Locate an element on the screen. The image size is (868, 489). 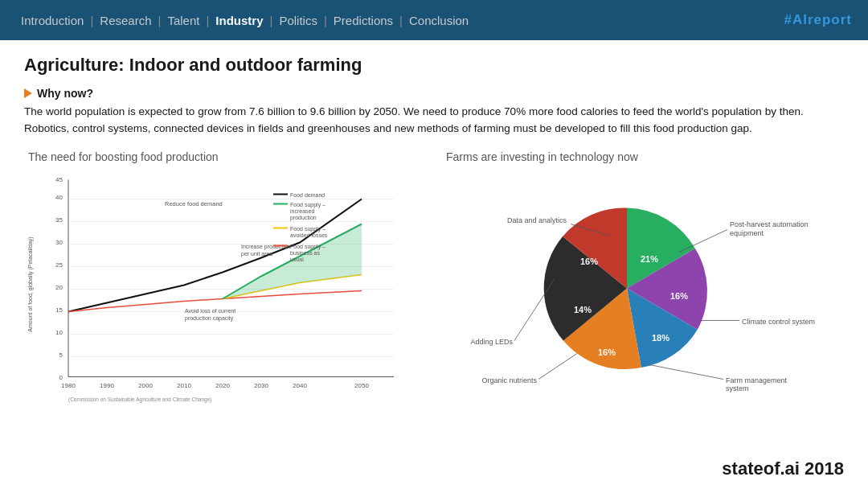
svg-text: 40 is located at coordinates (59, 196).